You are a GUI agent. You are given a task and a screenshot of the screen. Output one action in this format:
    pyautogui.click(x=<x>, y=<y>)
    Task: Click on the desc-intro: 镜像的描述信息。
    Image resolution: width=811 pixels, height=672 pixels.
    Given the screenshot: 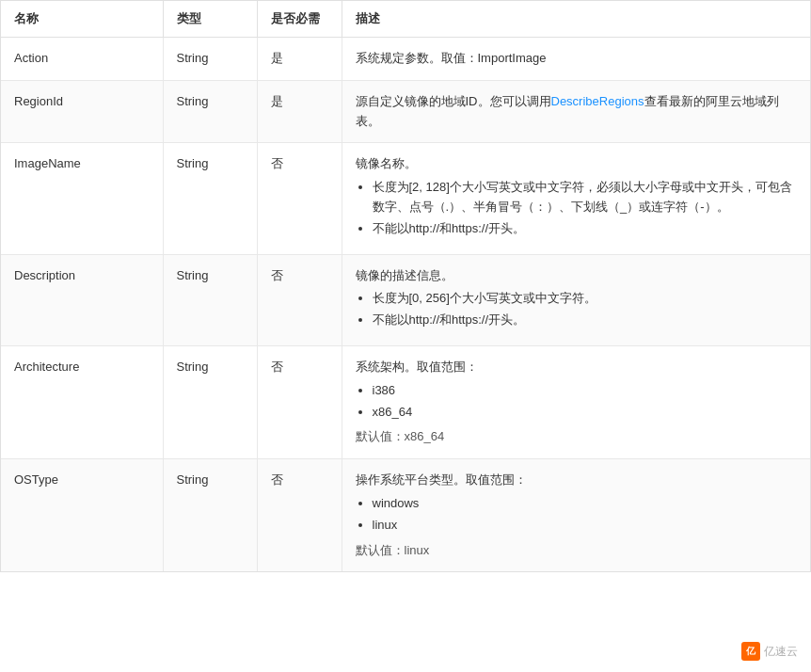 What is the action you would take?
    pyautogui.click(x=577, y=277)
    